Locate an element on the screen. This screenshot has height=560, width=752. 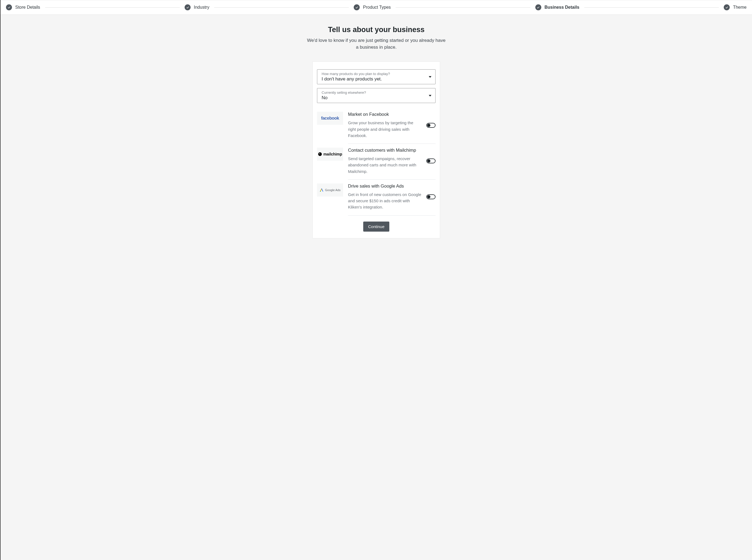
mailchimp-toggle is located at coordinates (431, 161).